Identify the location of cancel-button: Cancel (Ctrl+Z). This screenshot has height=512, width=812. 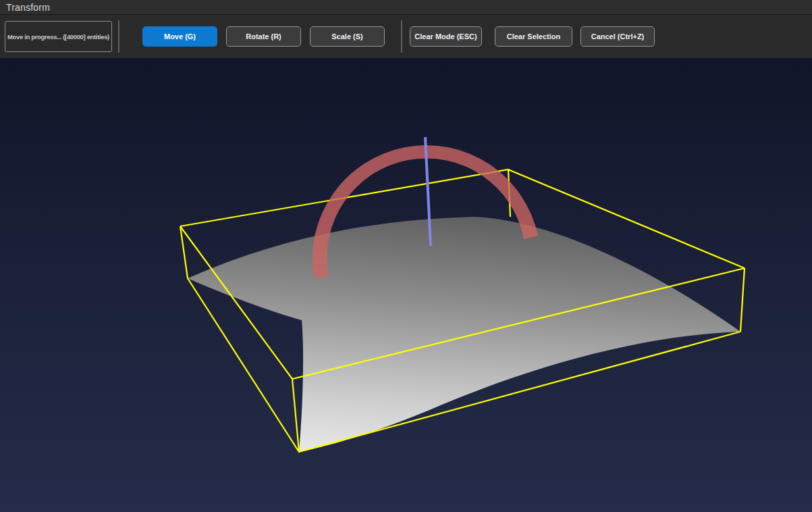
(618, 36).